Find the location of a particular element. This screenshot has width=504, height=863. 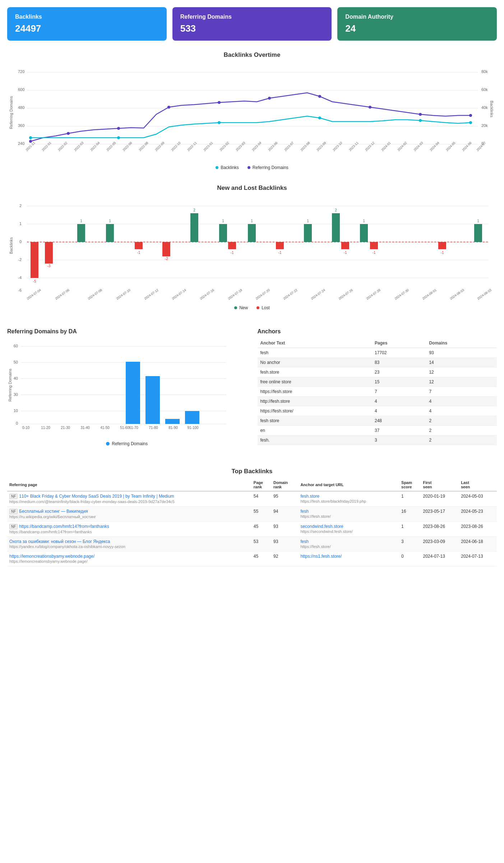

nf-badge: NF is located at coordinates (14, 496).